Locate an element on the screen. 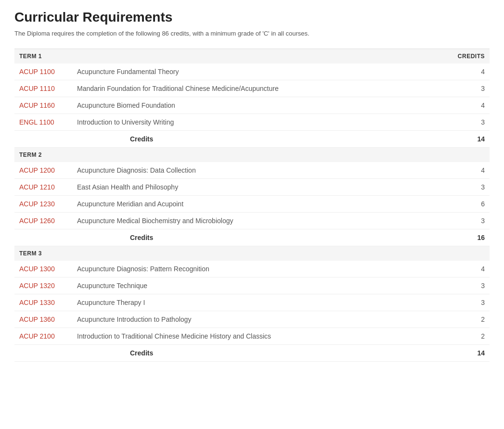 This screenshot has width=504, height=429. course-name: Mandarin Foundation for Traditional Chin… is located at coordinates (262, 88).